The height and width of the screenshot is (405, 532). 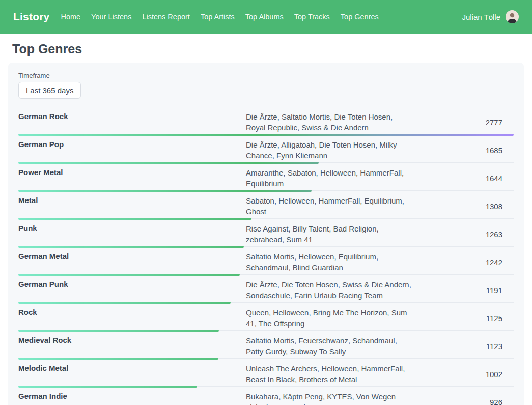 What do you see at coordinates (329, 262) in the screenshot?
I see `genre-artists: Saltatio Mortis, Helloween, Equilibrium,…` at bounding box center [329, 262].